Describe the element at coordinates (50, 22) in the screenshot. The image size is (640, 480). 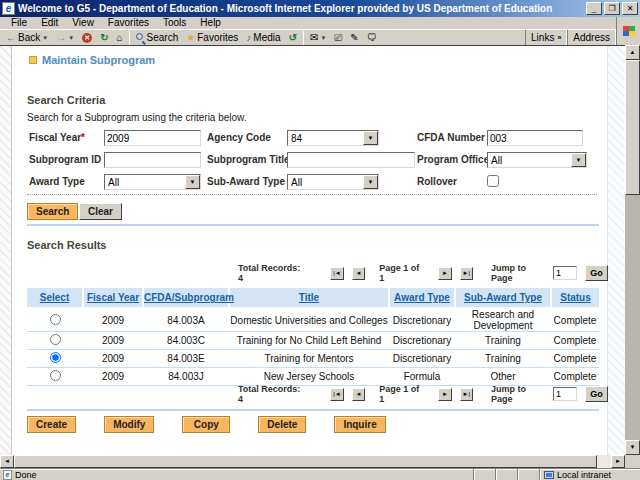
I see `menu-edit: Edit` at that location.